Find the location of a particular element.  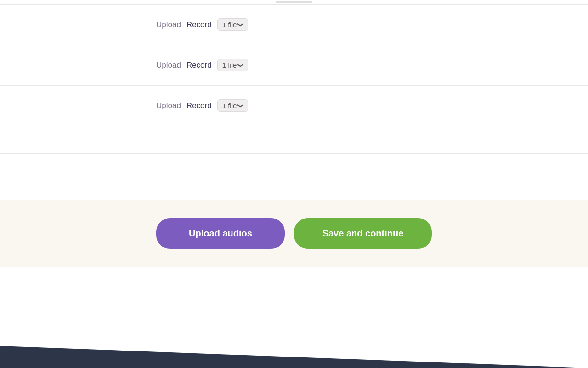

file-count-3: 1 file is located at coordinates (230, 106).